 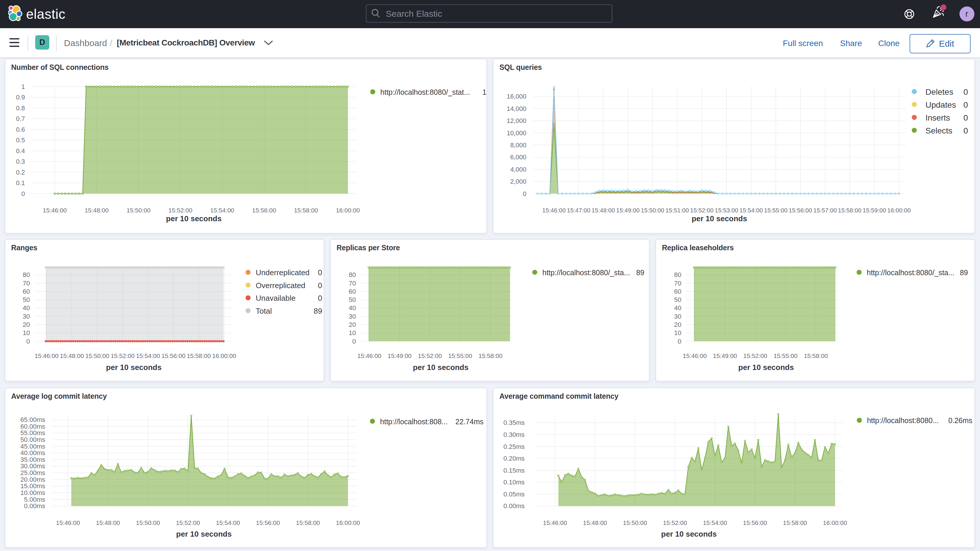 I want to click on svg-text: 0.25ms, so click(x=514, y=447).